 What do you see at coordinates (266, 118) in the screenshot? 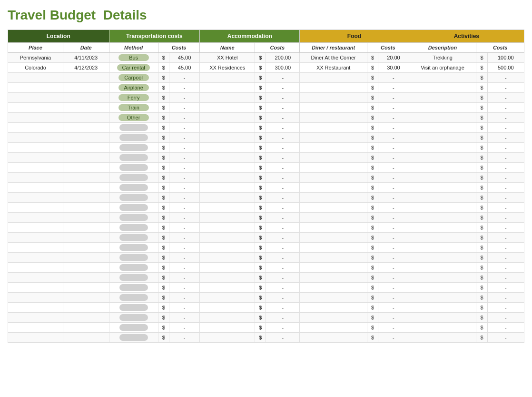
I see `table-row: Other$-$-$-$-` at bounding box center [266, 118].